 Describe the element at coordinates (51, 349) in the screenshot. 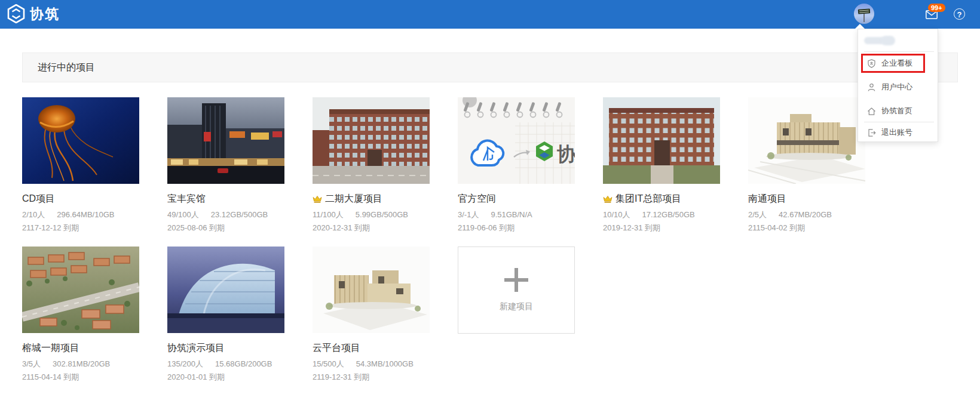

I see `project-title-text: 榕城一期项目` at that location.